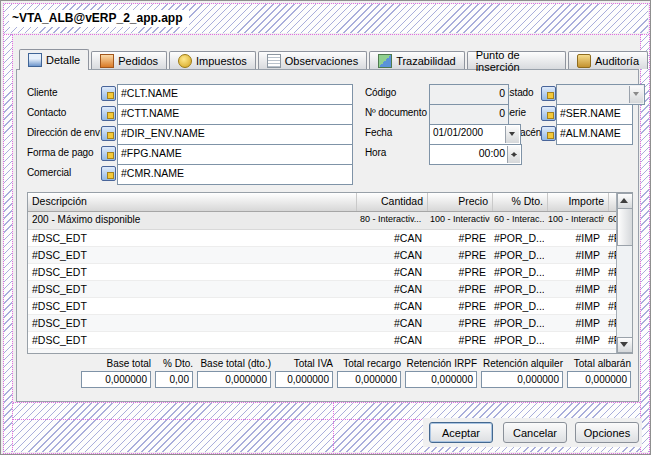 The width and height of the screenshot is (651, 455). I want to click on comercial-field: #CMR.NAME, so click(235, 174).